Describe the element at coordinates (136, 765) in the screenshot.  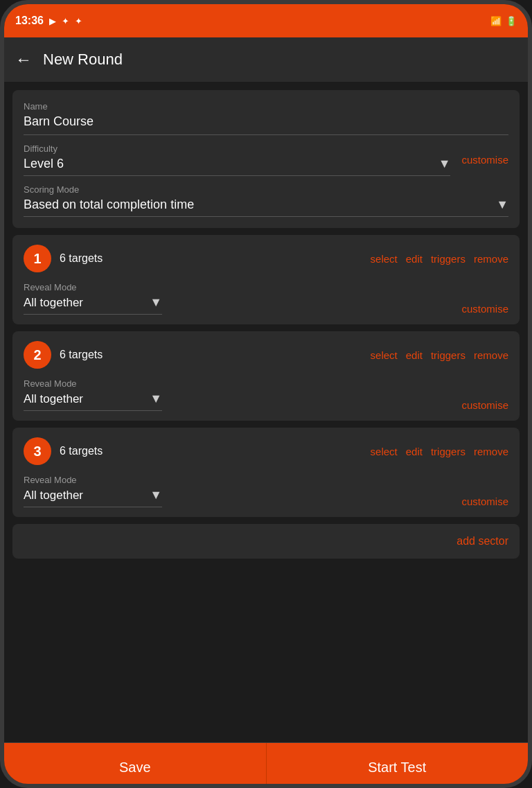
I see `save-button: Save` at that location.